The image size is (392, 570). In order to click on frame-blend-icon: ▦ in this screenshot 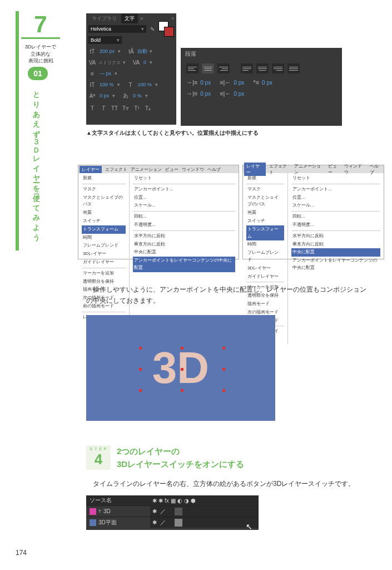, I will do `click(173, 501)`.